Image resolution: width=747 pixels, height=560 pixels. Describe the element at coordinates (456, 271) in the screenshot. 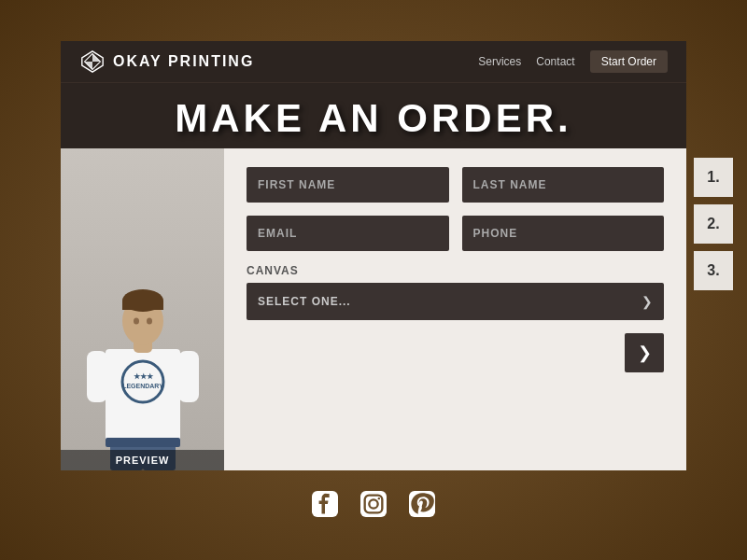

I see `canvas-label: CANVAS` at that location.